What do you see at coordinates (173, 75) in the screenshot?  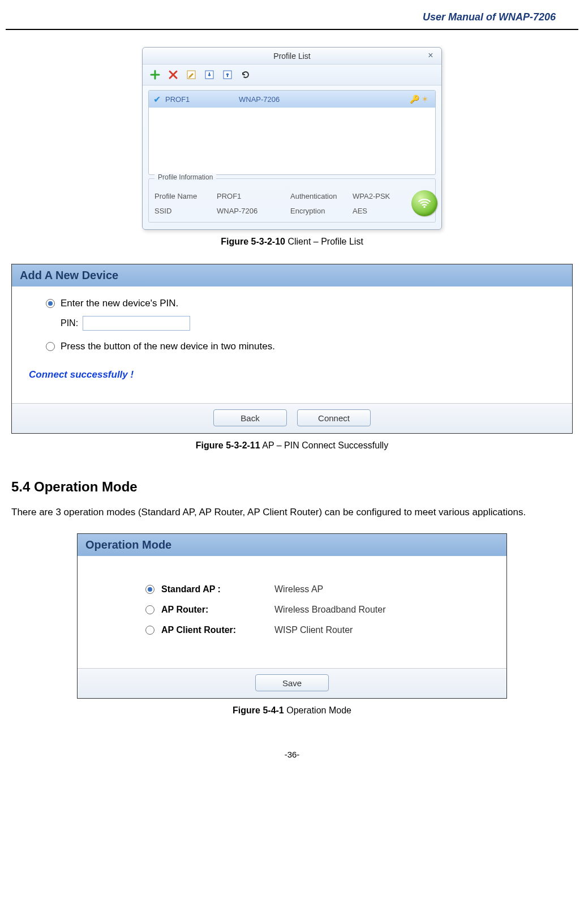 I see `delete-icon` at bounding box center [173, 75].